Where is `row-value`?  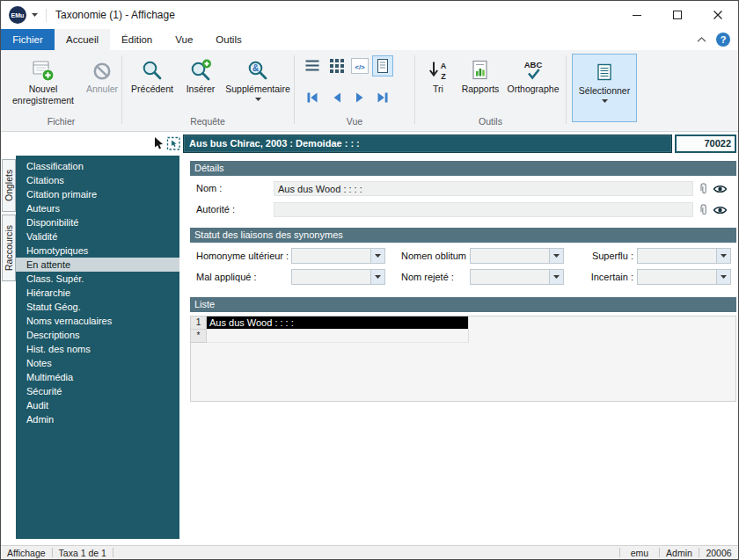 row-value is located at coordinates (338, 336).